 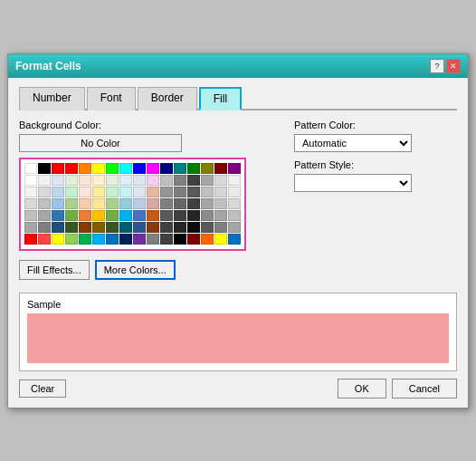 What do you see at coordinates (167, 99) in the screenshot?
I see `tab-border: Border` at bounding box center [167, 99].